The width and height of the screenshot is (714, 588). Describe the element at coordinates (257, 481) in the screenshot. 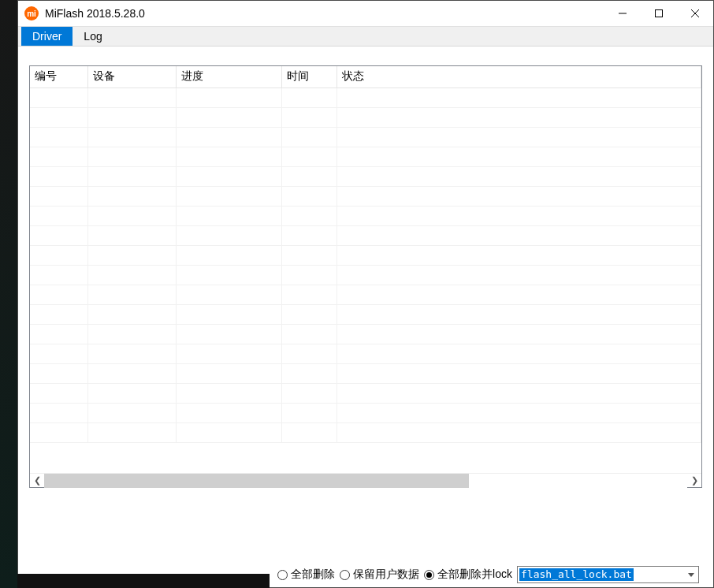

I see `scroll-thumb` at that location.